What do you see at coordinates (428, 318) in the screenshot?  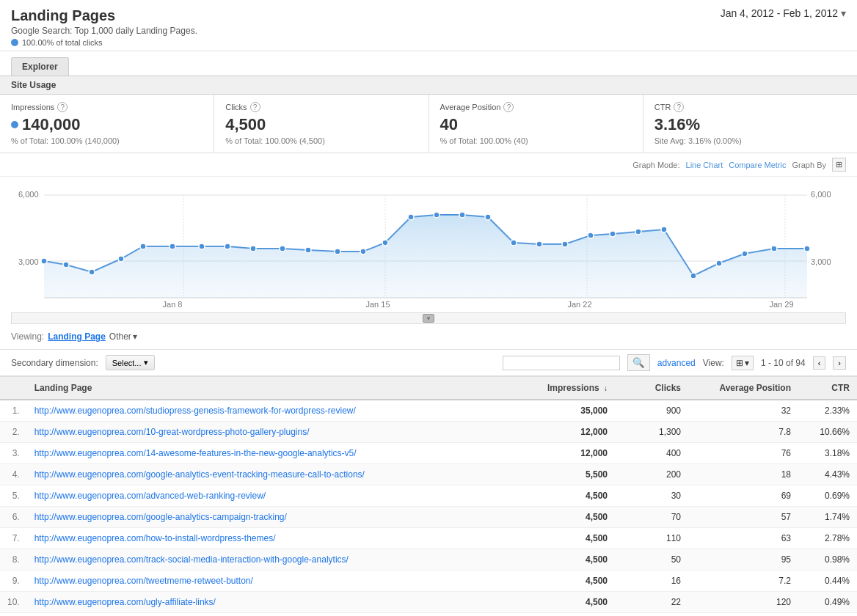 I see `chart-scrollbar: ▼` at bounding box center [428, 318].